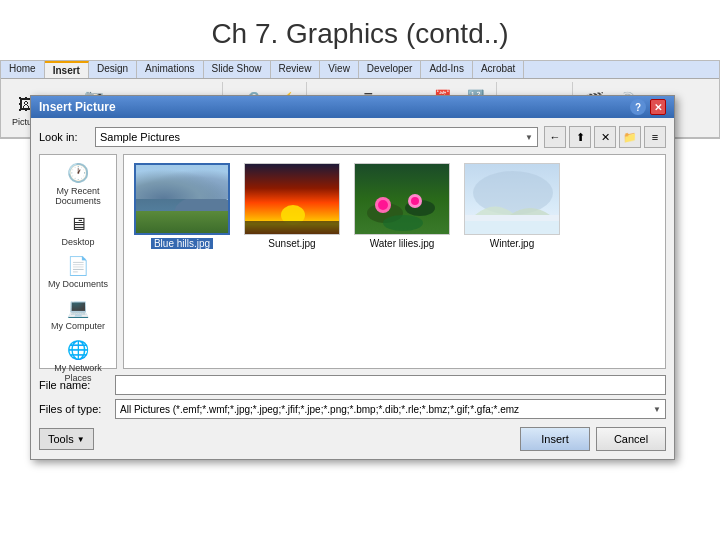  Describe the element at coordinates (657, 410) in the screenshot. I see `filetype-arrow: ▼` at that location.